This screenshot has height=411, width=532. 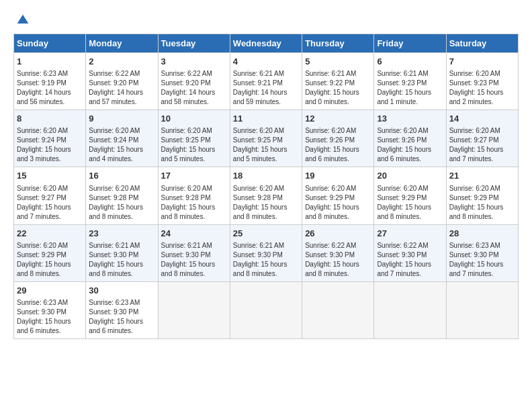 What do you see at coordinates (410, 44) in the screenshot?
I see `day-header-friday: Friday` at bounding box center [410, 44].